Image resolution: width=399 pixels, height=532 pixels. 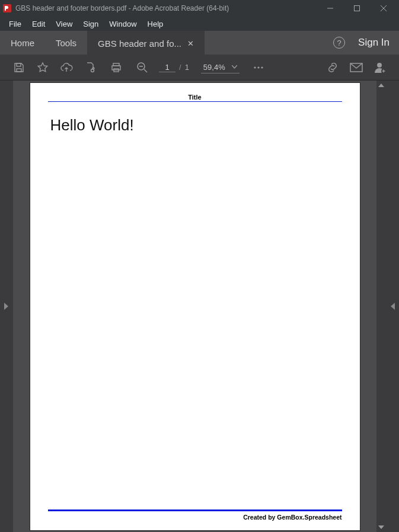 I want to click on window-title: GBS header and footer borders.pdf - Adob…, so click(x=166, y=8).